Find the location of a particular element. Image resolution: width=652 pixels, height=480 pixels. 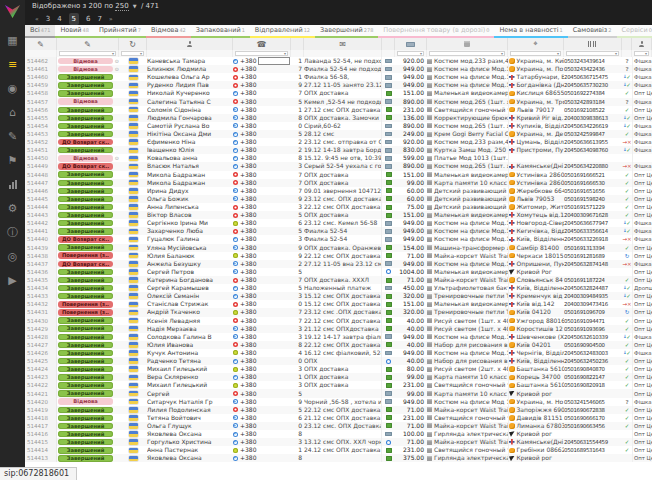

order-row-514441: 514441ЗавершенийЗахарченко Люба+3805Фиал… is located at coordinates (338, 231).